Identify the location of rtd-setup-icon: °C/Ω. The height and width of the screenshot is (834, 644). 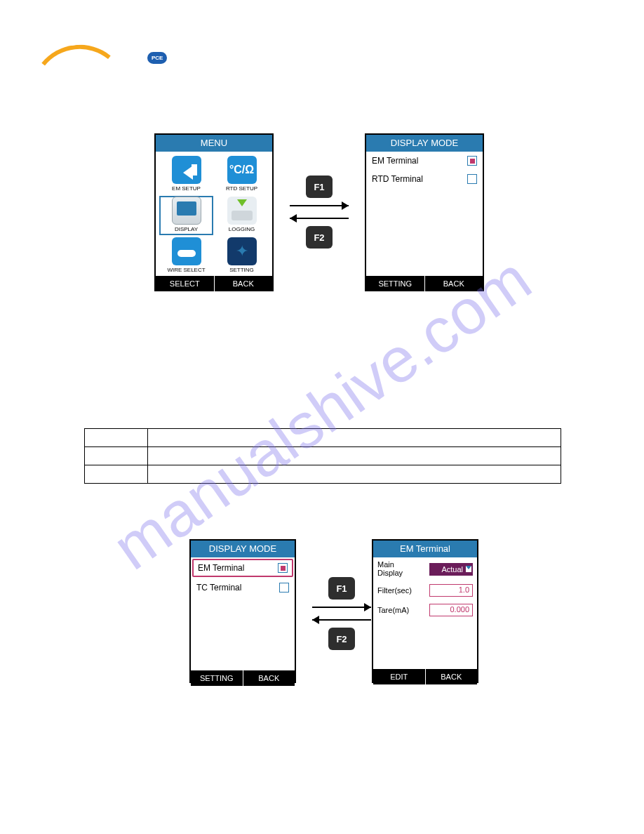
(242, 170).